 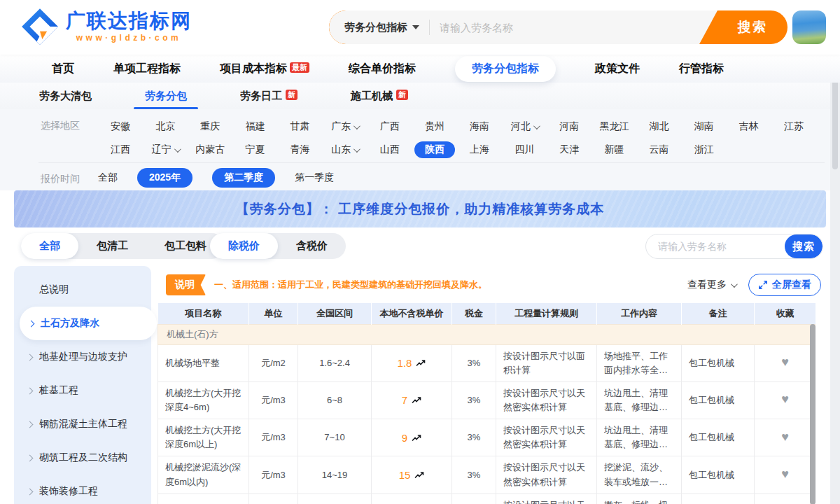 What do you see at coordinates (255, 150) in the screenshot?
I see `region-item-label: 宁夏` at bounding box center [255, 150].